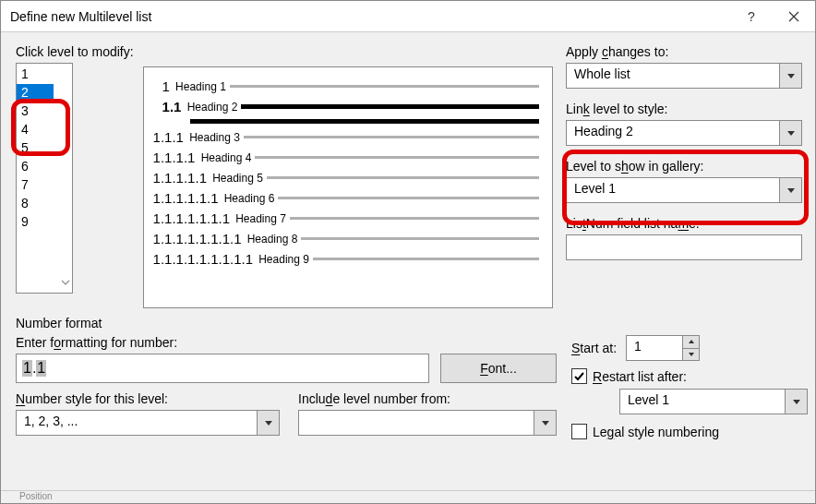 The height and width of the screenshot is (504, 816). What do you see at coordinates (690, 342) in the screenshot?
I see `spinner-up-button` at bounding box center [690, 342].